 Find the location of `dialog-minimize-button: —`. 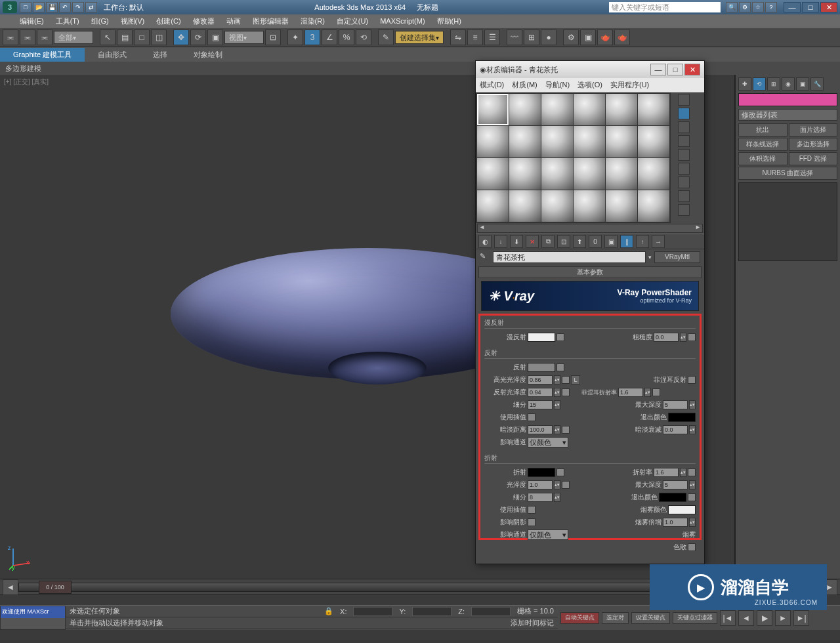

dialog-minimize-button: — is located at coordinates (658, 70).